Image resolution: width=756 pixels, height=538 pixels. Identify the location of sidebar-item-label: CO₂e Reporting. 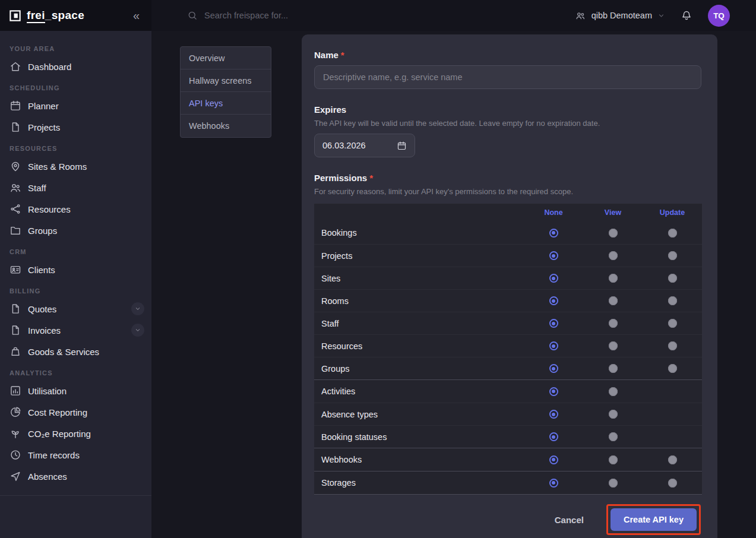
(86, 433).